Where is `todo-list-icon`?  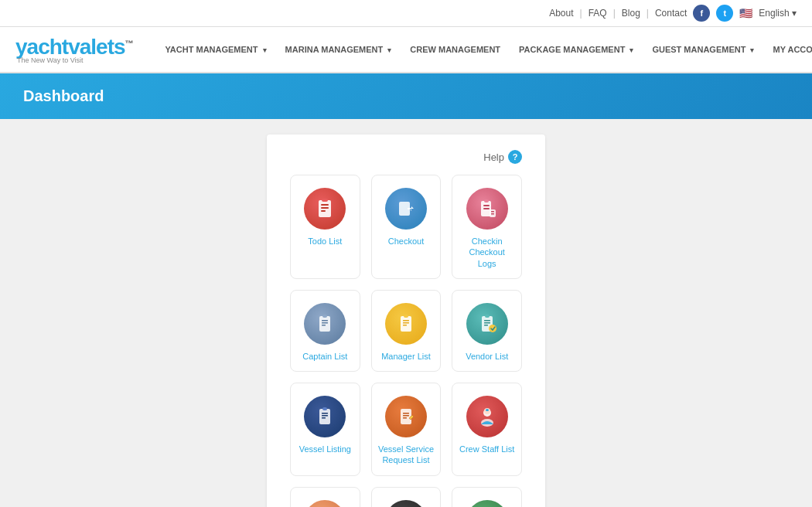 todo-list-icon is located at coordinates (325, 209).